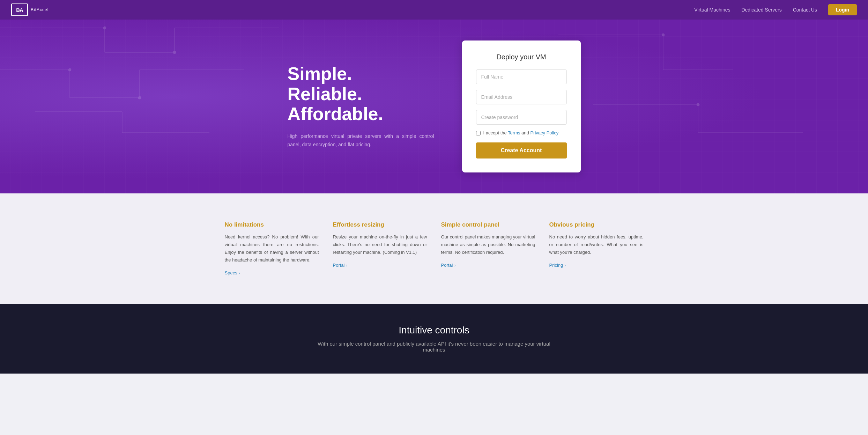 The image size is (868, 435). What do you see at coordinates (712, 10) in the screenshot?
I see `nav-virtual-machines: Virtual Machines` at bounding box center [712, 10].